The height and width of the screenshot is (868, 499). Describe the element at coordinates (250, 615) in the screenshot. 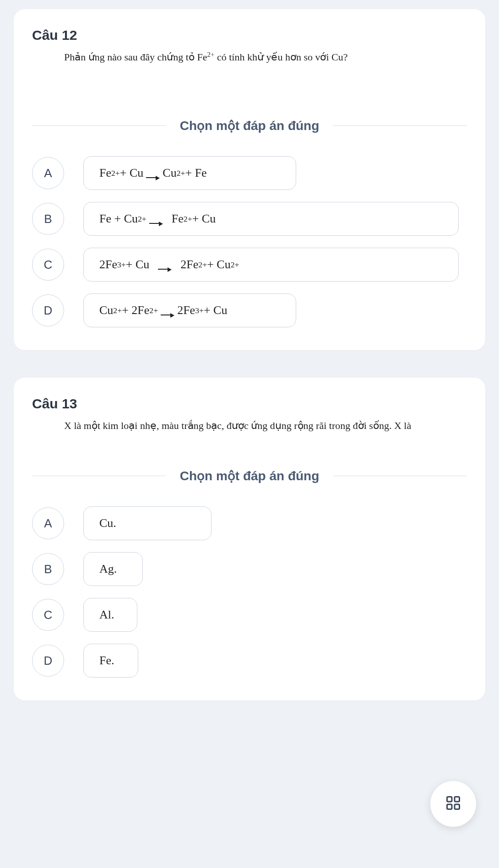

I see `option-C: C Al.` at that location.